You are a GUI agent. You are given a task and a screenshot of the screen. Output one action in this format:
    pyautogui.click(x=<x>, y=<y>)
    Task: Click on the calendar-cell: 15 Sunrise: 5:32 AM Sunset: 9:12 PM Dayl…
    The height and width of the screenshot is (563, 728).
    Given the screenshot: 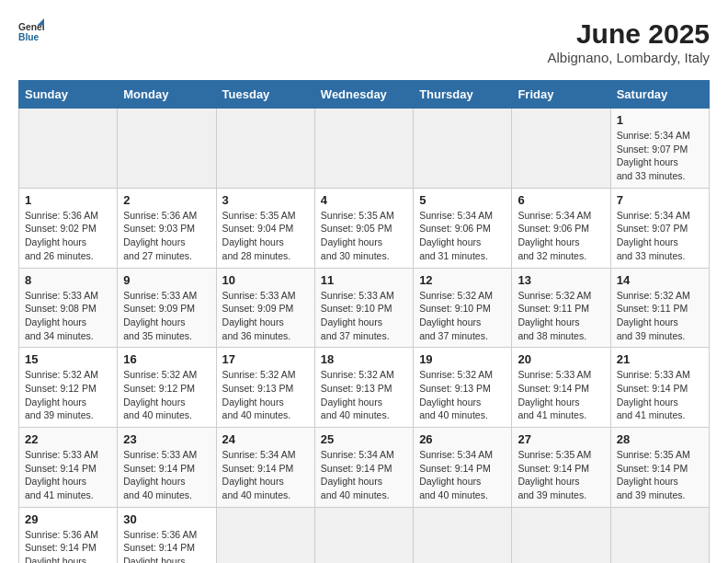 What is the action you would take?
    pyautogui.click(x=68, y=388)
    